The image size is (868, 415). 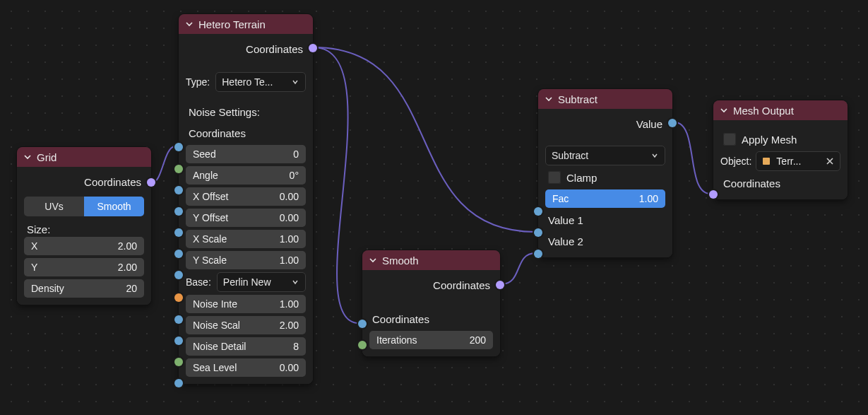 What do you see at coordinates (769, 140) in the screenshot?
I see `apply-mesh-label: Apply Mesh` at bounding box center [769, 140].